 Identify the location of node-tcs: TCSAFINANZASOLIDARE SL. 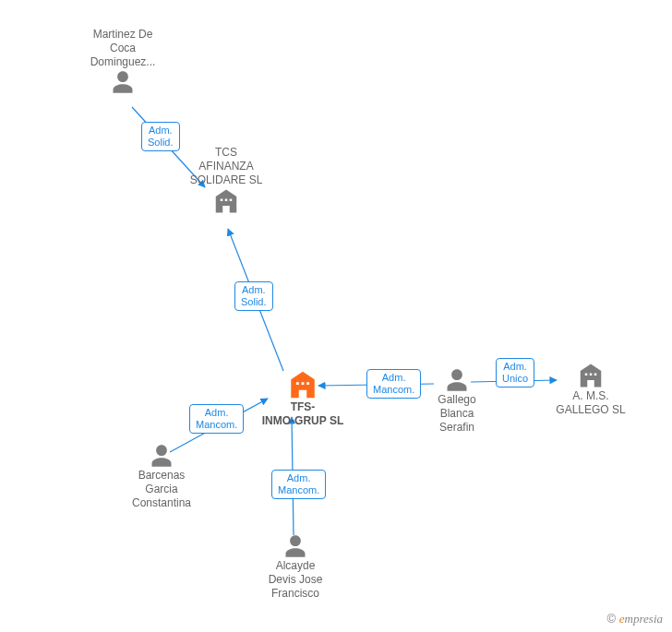
(226, 181).